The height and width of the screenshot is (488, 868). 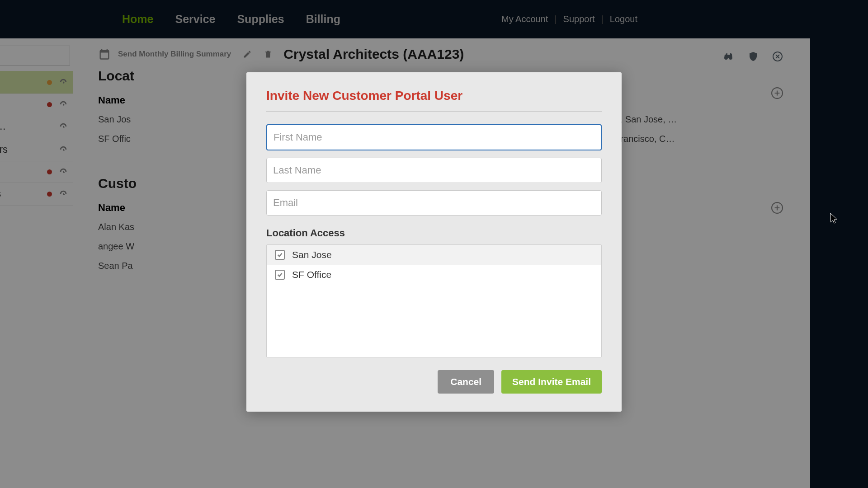 I want to click on last-name-input, so click(x=434, y=170).